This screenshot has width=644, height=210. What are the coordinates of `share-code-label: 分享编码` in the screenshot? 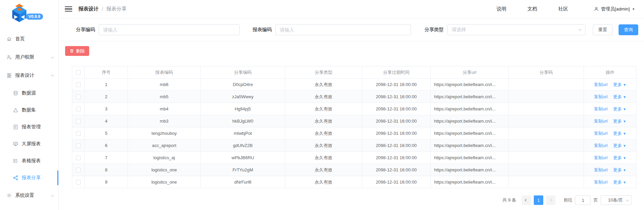 It's located at (85, 30).